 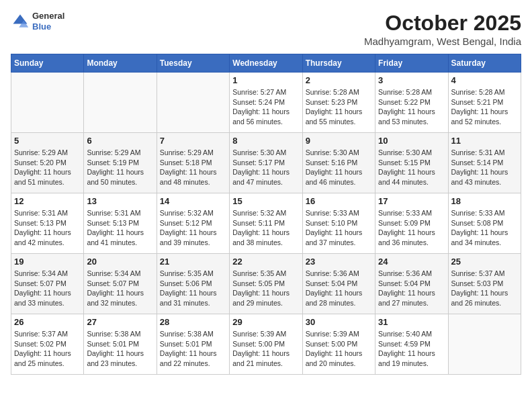 What do you see at coordinates (120, 168) in the screenshot?
I see `day-info: Sunrise: 5:29 AMSunset: 5:19 PMDaylight:…` at bounding box center [120, 168].